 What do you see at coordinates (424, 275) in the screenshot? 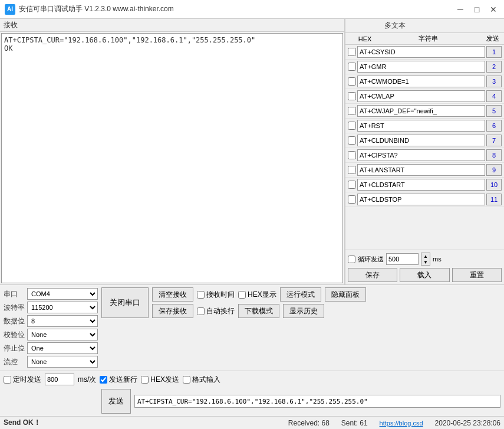
I see `load-button: 载入` at bounding box center [424, 275].